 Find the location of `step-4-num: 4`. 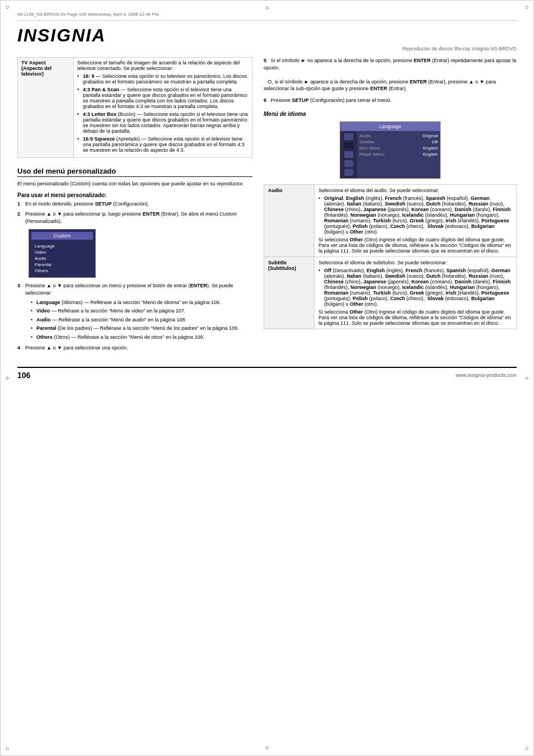

step-4-num: 4 is located at coordinates (19, 348).